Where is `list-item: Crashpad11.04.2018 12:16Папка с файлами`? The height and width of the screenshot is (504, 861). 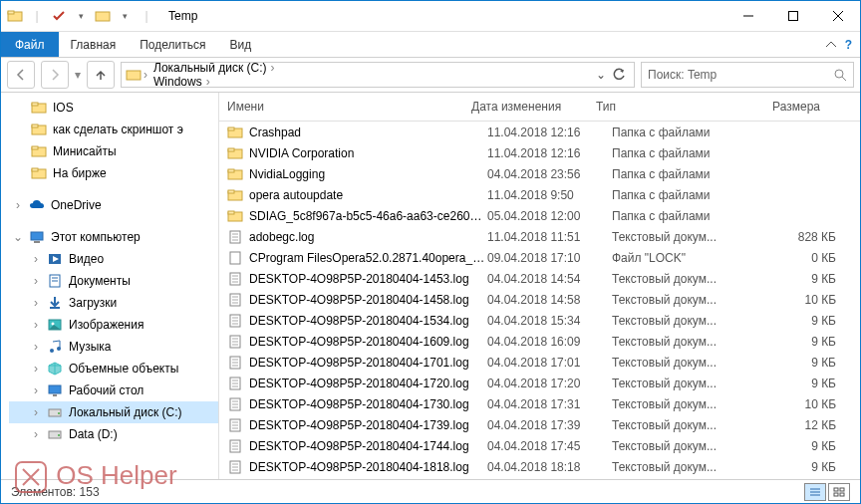
list-item: Crashpad11.04.2018 12:16Папка с файлами is located at coordinates (540, 131).